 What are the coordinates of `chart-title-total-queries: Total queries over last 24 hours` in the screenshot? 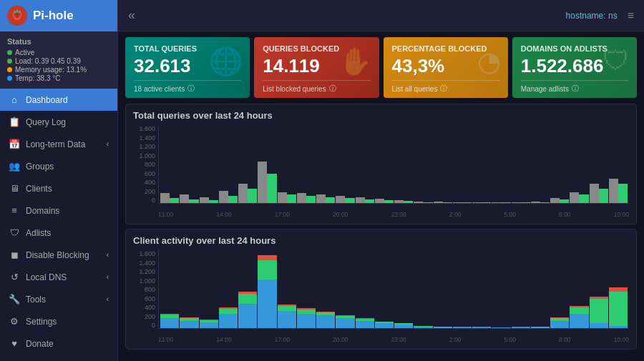 It's located at (381, 116).